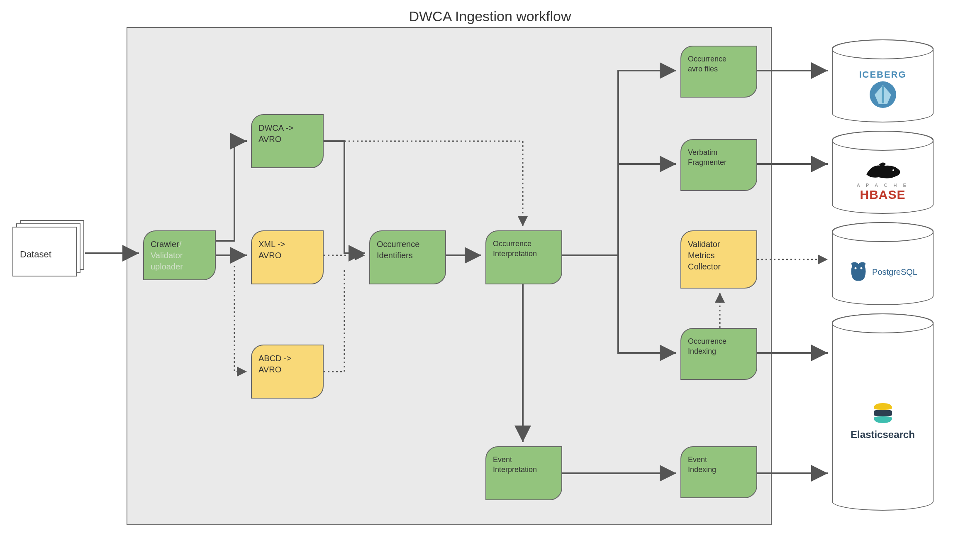 The width and height of the screenshot is (980, 548). I want to click on node-validator-metrics-collector: Validator Metrics Collector, so click(719, 259).